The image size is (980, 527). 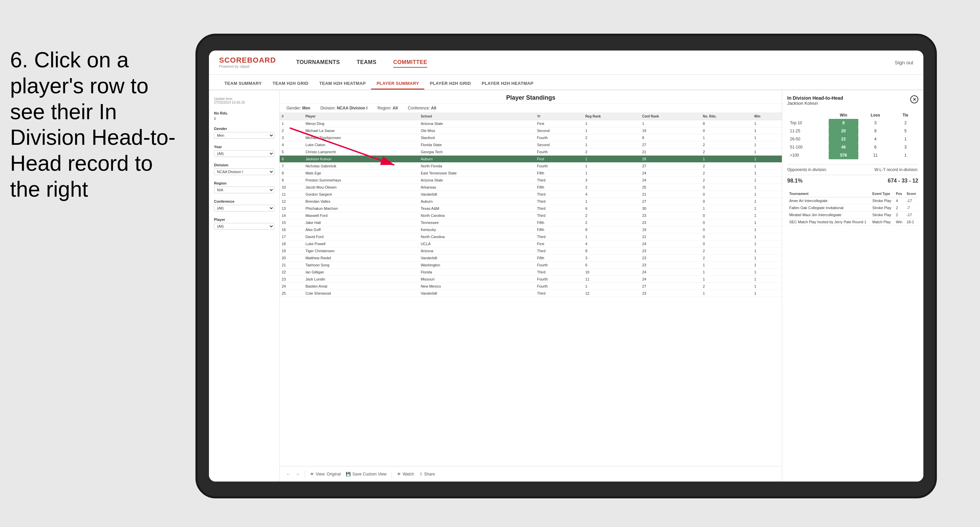 I want to click on sidebar-gender-select: Men, so click(x=244, y=135).